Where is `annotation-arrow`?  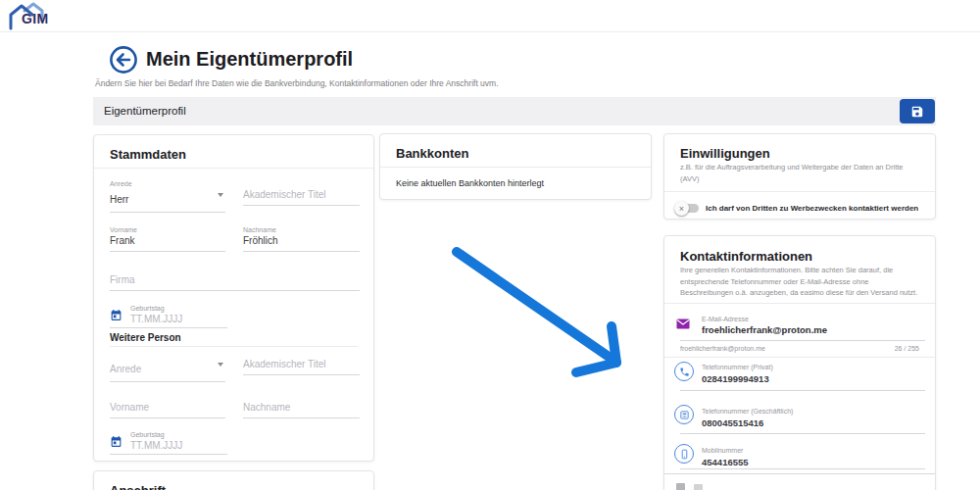 annotation-arrow is located at coordinates (539, 309).